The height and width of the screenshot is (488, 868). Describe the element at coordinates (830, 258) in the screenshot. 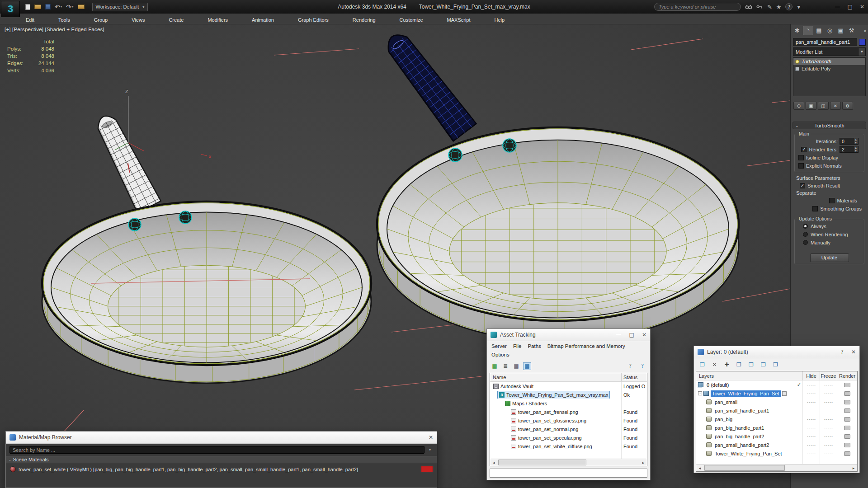

I see `update-button: Update` at that location.